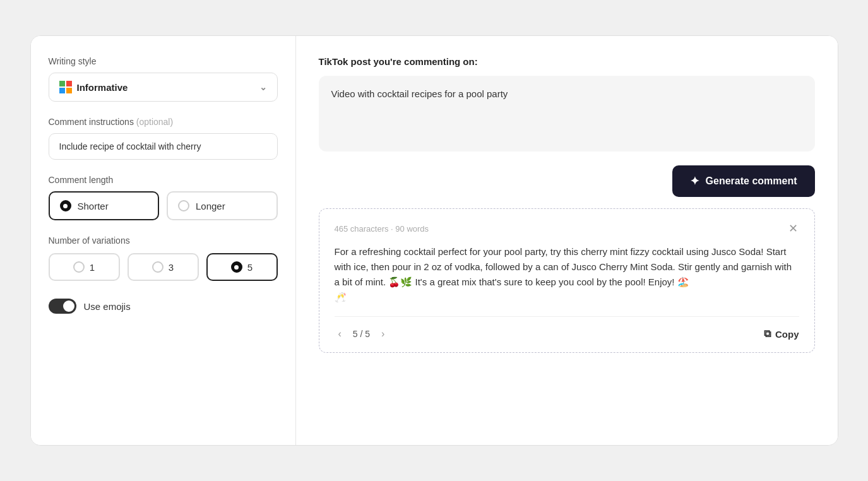 Image resolution: width=868 pixels, height=481 pixels. Describe the element at coordinates (163, 206) in the screenshot. I see `length-options: Shorter Longer` at that location.